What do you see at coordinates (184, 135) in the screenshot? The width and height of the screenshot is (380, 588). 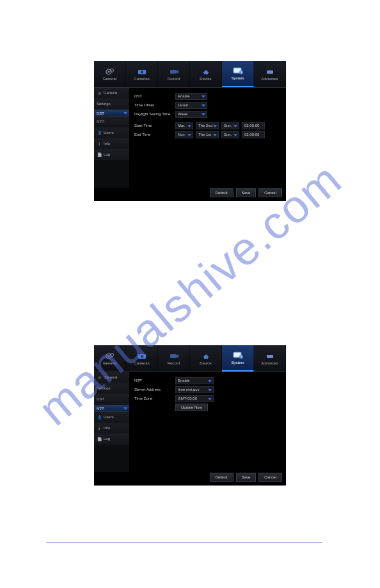 I see `end-month-select: Nov.` at bounding box center [184, 135].